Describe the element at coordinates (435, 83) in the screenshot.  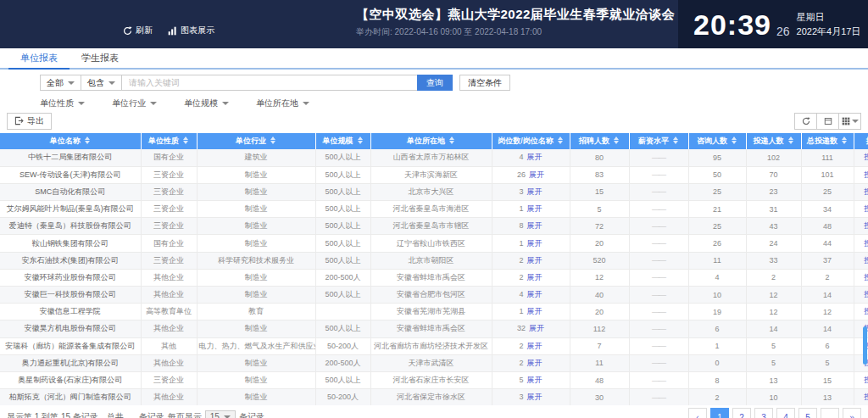
I see `search-button: 查询` at that location.